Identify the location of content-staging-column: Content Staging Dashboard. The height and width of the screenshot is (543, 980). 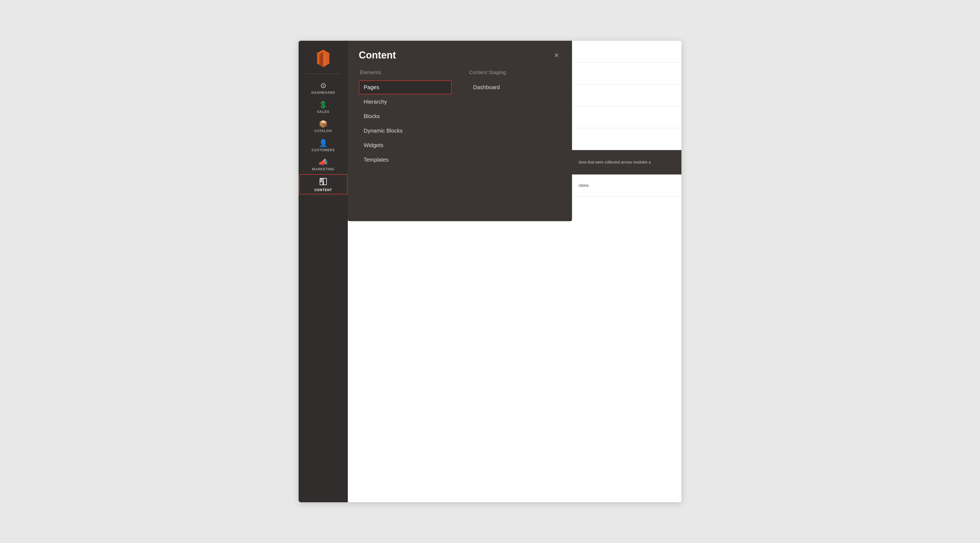
(514, 119).